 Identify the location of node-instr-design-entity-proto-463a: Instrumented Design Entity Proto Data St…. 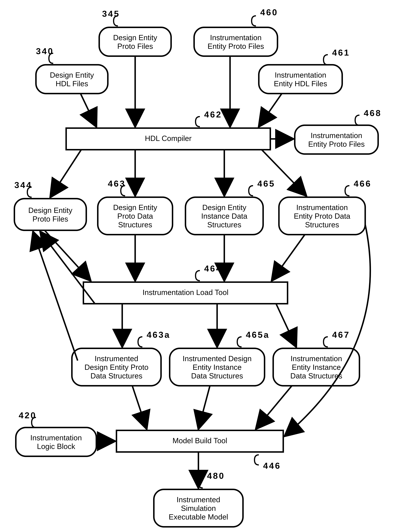
(116, 367).